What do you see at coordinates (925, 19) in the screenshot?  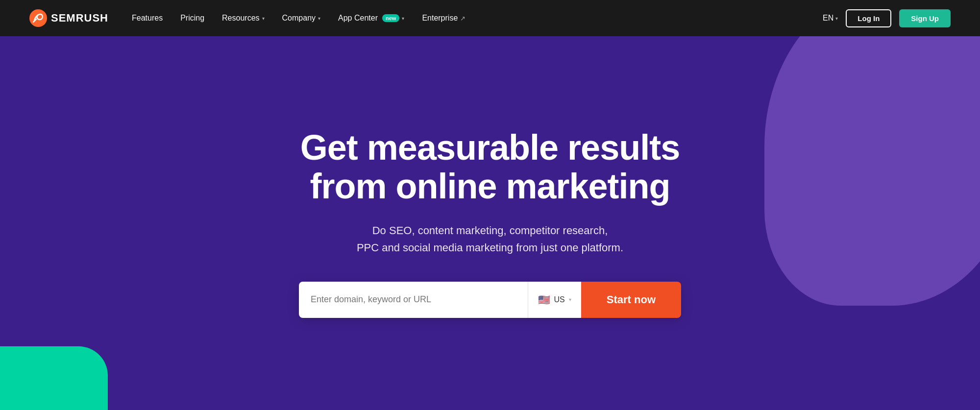 I see `signup-button: Sign Up` at bounding box center [925, 19].